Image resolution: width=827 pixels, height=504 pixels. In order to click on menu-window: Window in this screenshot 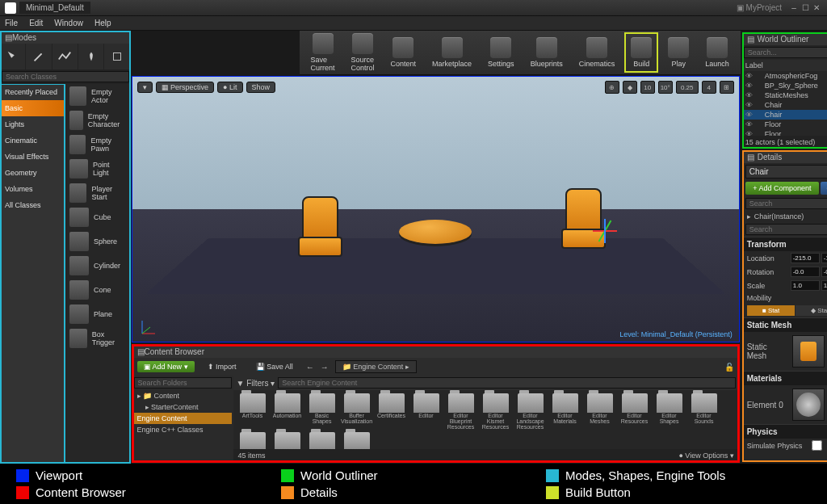, I will do `click(69, 23)`.